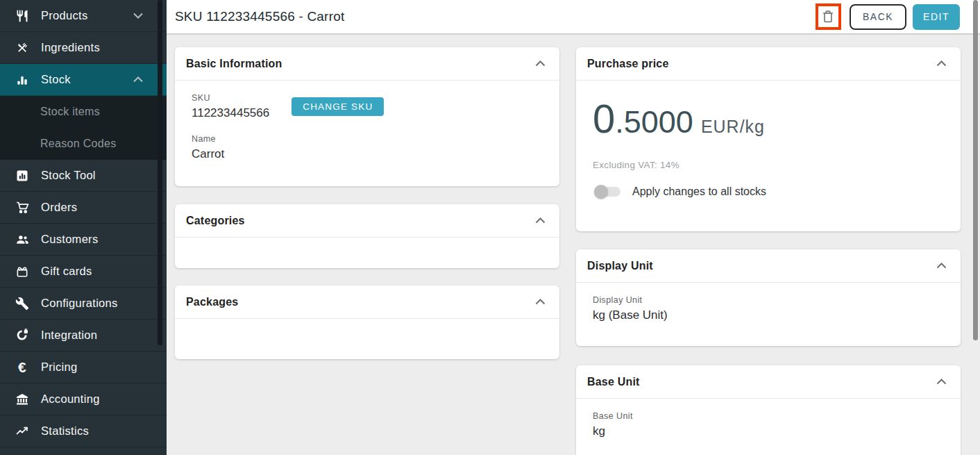 The image size is (980, 455). What do you see at coordinates (83, 399) in the screenshot?
I see `sidebar-item-accounting: Accounting` at bounding box center [83, 399].